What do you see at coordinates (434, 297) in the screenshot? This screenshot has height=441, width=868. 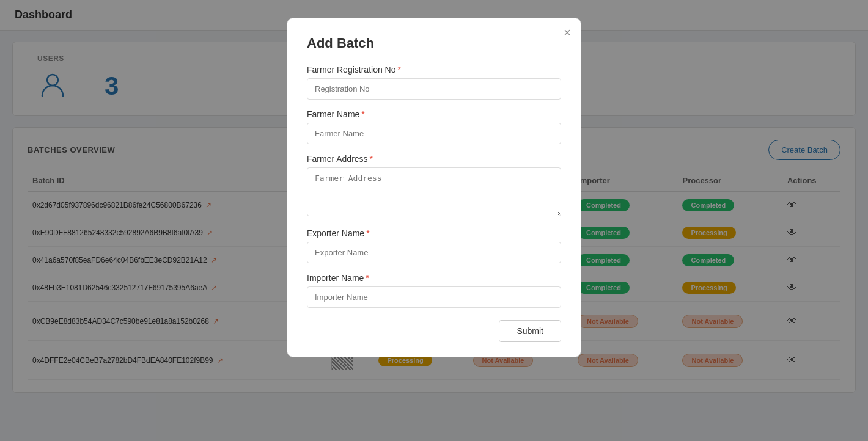 I see `importer-name-input` at bounding box center [434, 297].